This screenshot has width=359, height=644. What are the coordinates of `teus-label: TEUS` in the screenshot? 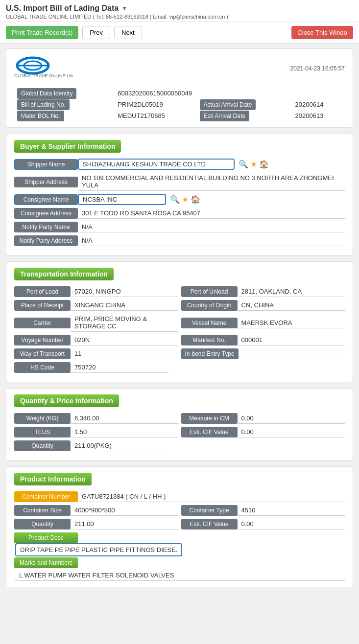 It's located at (42, 432).